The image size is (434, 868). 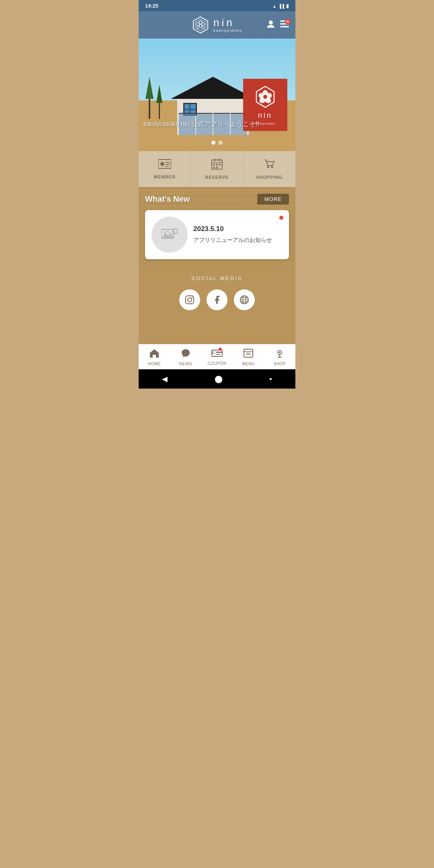 What do you see at coordinates (274, 6) in the screenshot?
I see `wifi-icon` at bounding box center [274, 6].